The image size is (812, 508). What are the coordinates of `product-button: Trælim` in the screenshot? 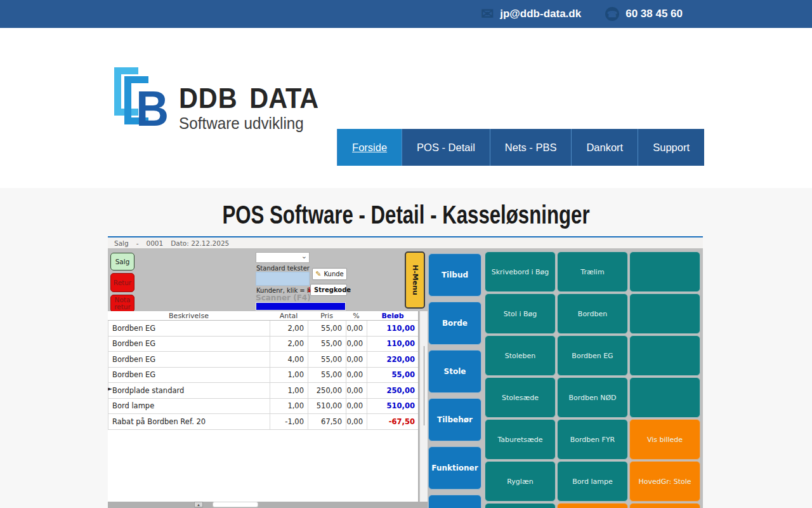 It's located at (593, 272).